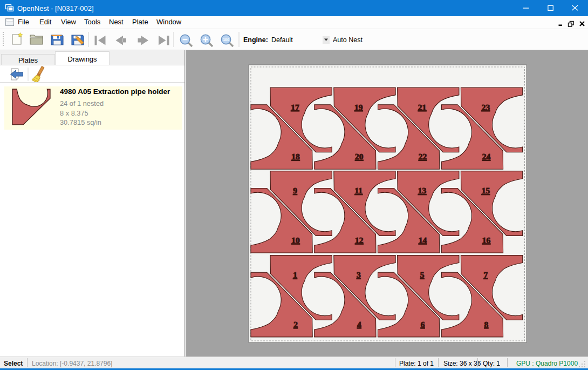 This screenshot has width=588, height=370. Describe the element at coordinates (358, 190) in the screenshot. I see `svg-text: 11` at that location.